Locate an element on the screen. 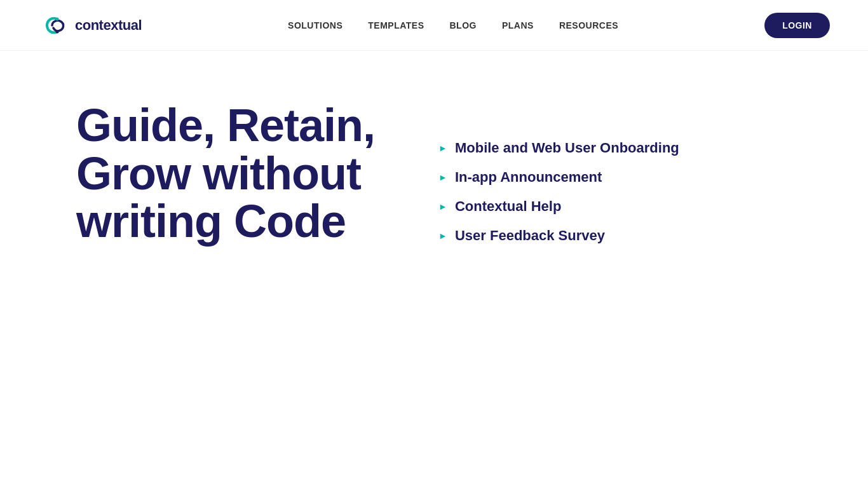 This screenshot has height=488, width=868. nav-item-blog: BLOG is located at coordinates (463, 25).